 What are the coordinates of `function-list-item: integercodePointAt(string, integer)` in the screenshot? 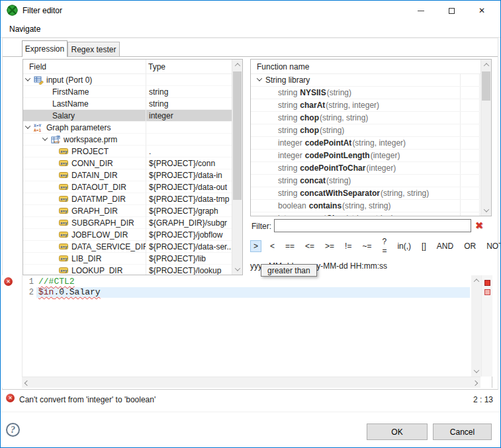 It's located at (365, 143).